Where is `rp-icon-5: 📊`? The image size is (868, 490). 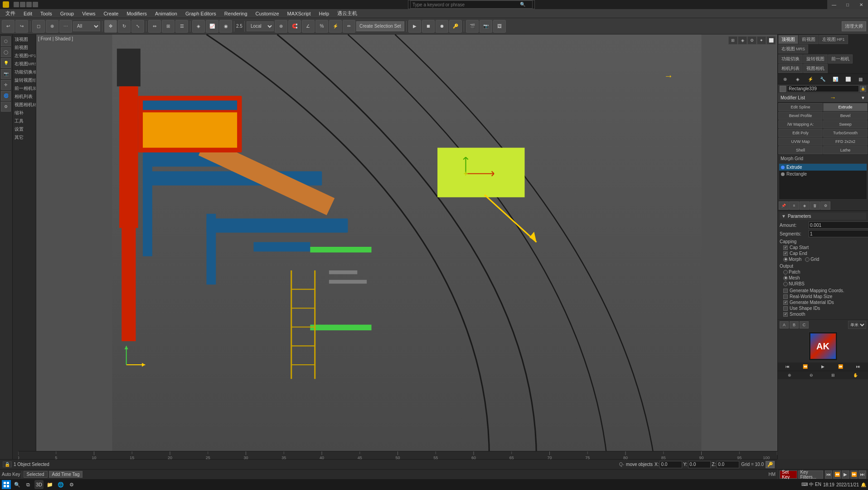 rp-icon-5: 📊 is located at coordinates (835, 79).